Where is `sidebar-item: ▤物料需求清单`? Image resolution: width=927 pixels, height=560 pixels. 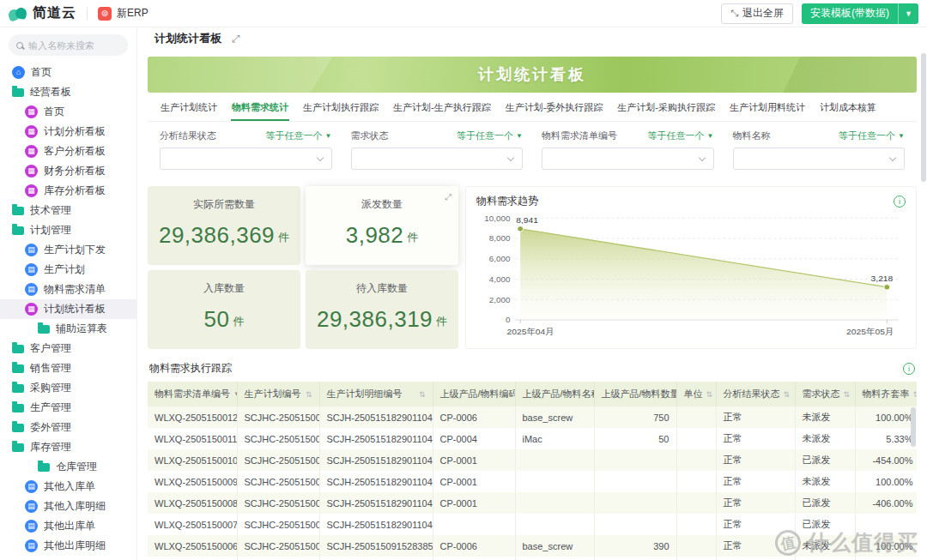 sidebar-item: ▤物料需求清单 is located at coordinates (69, 290).